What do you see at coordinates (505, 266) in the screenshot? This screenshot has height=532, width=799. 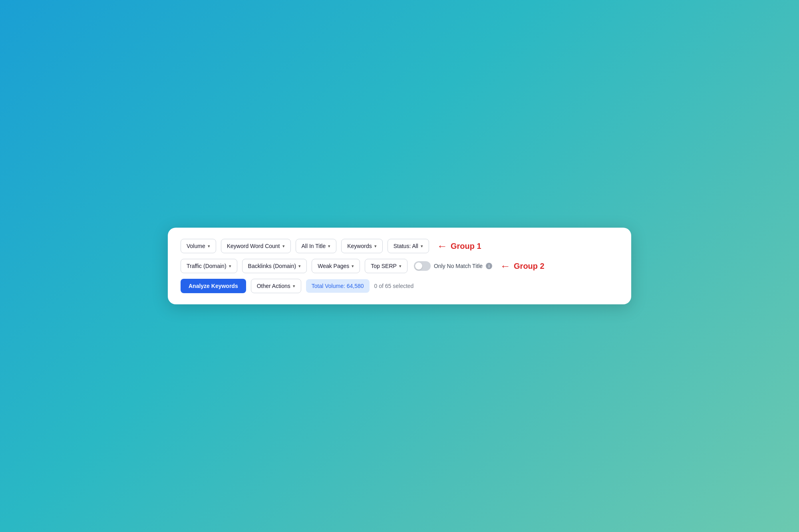 I see `group2-arrow-icon: ←` at bounding box center [505, 266].